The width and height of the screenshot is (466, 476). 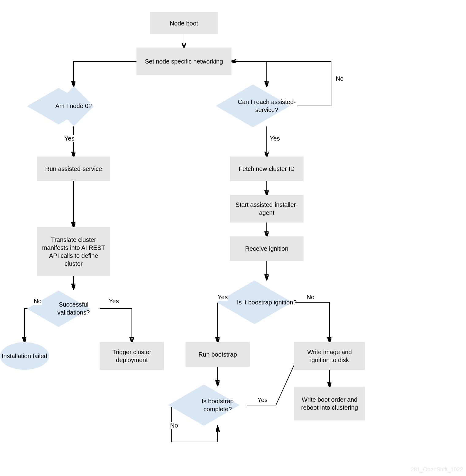 What do you see at coordinates (184, 61) in the screenshot?
I see `set-networking-label: Set node specific networking` at bounding box center [184, 61].